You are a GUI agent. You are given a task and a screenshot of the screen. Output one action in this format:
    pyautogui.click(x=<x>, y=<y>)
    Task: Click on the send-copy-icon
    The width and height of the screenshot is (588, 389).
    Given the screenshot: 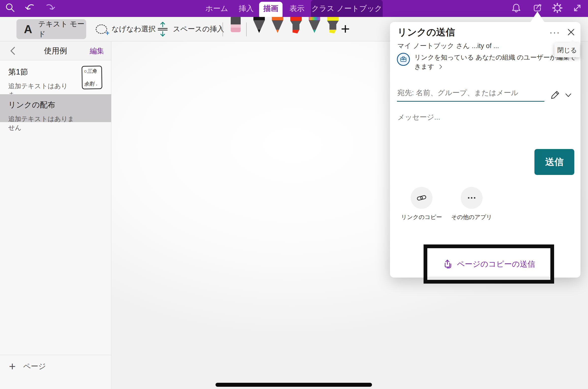 What is the action you would take?
    pyautogui.click(x=448, y=264)
    